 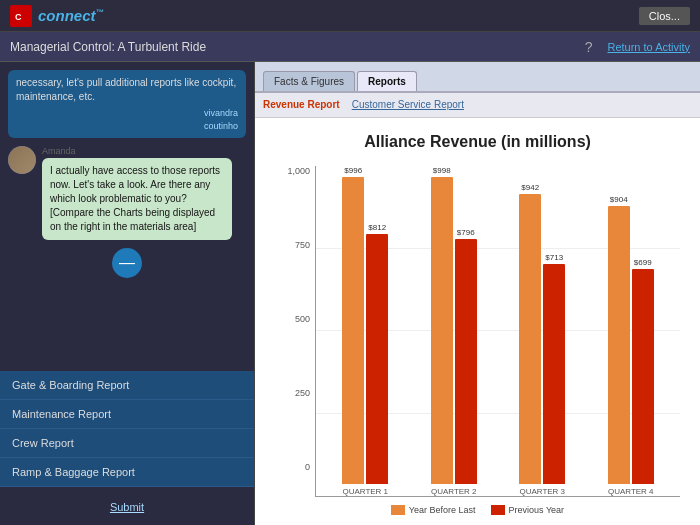 What do you see at coordinates (454, 331) in the screenshot?
I see `quarter-2-group: $998 $796 QUARTER 2` at bounding box center [454, 331].